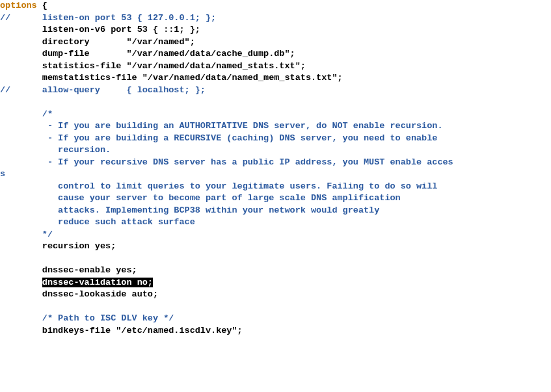  I want to click on code-segment: reduce such attack surface, so click(98, 222).